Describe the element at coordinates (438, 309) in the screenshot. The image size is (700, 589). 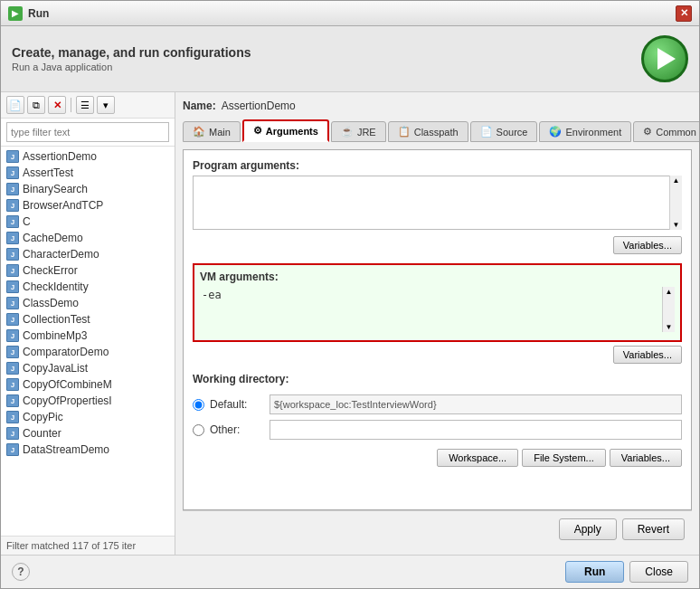
I see `vm-args-input: -ea` at that location.